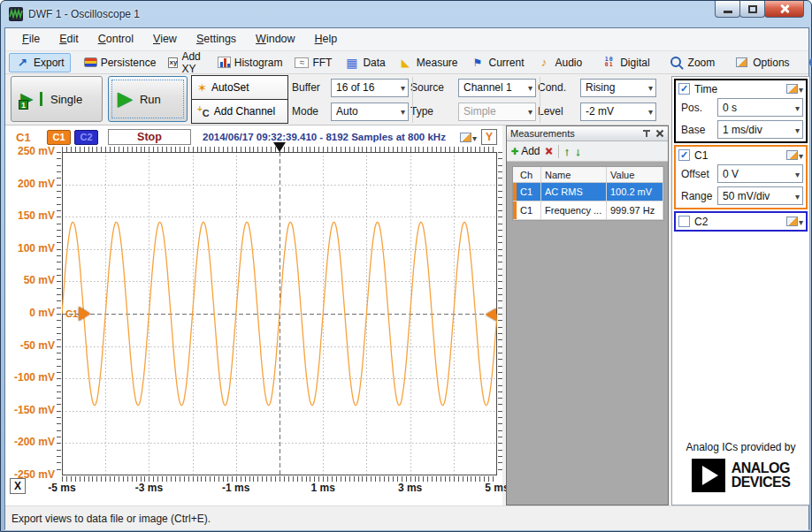  Describe the element at coordinates (685, 221) in the screenshot. I see `channel2-enable-checkbox` at that location.